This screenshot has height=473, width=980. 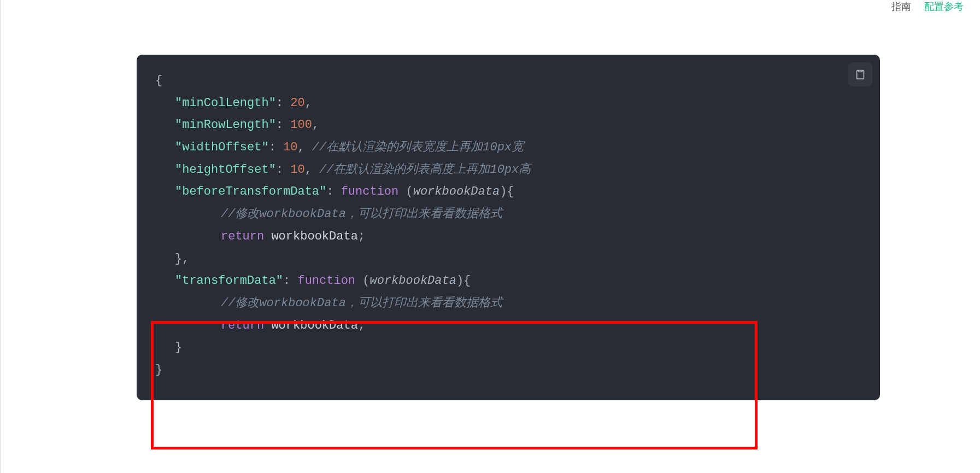 I want to click on key-minRowLength: "minRowLength", so click(x=225, y=125).